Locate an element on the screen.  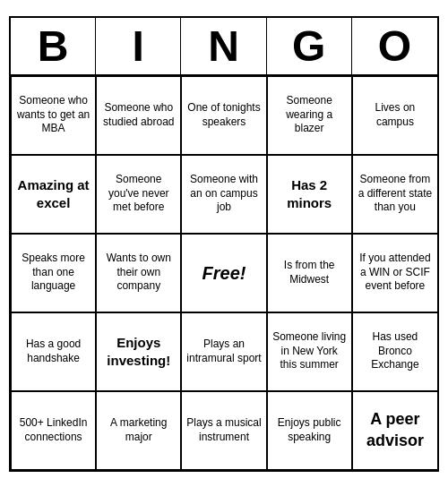
bingo-letter-i: I is located at coordinates (138, 47).